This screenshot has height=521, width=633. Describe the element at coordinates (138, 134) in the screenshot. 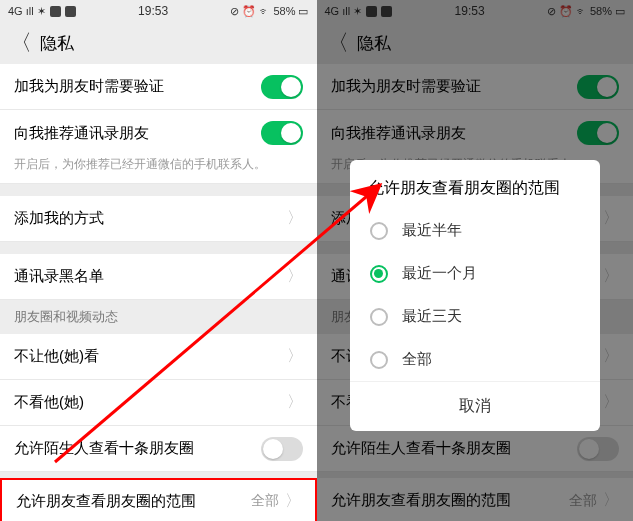

I see `row-label: 向我推荐通讯录朋友` at that location.